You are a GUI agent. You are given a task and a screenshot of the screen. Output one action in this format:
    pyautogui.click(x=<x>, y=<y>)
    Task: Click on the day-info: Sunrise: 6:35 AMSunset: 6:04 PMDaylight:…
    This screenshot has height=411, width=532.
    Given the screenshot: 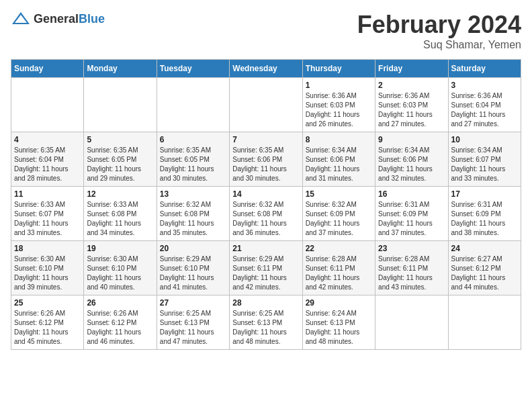 What is the action you would take?
    pyautogui.click(x=47, y=165)
    